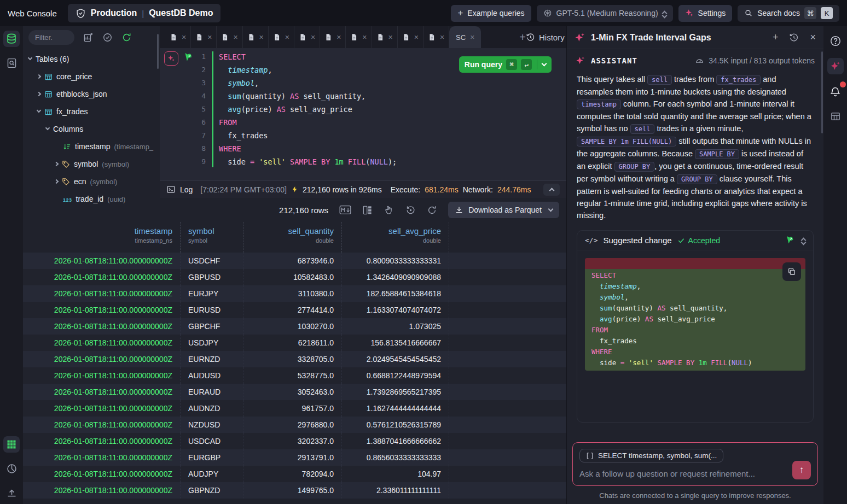  What do you see at coordinates (294, 392) in the screenshot?
I see `table-row: 2026-01-08T18:11:00.000000000ZEURAUD3052…` at bounding box center [294, 392].